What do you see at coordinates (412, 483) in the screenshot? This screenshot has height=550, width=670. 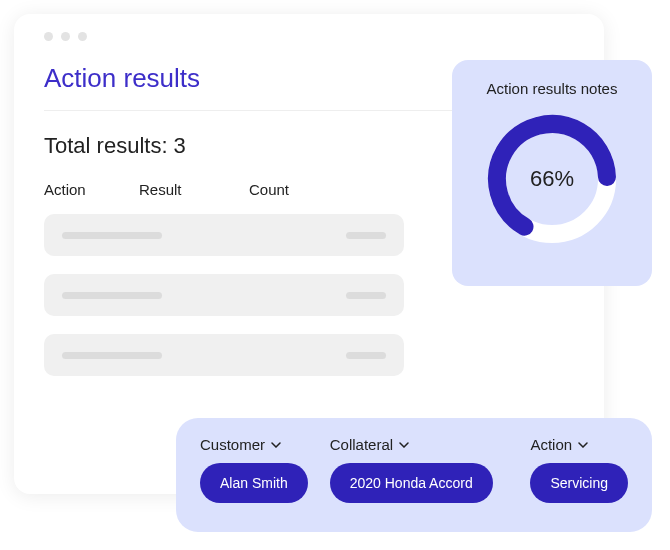 I see `collateral-pill: 2020 Honda Accord` at bounding box center [412, 483].